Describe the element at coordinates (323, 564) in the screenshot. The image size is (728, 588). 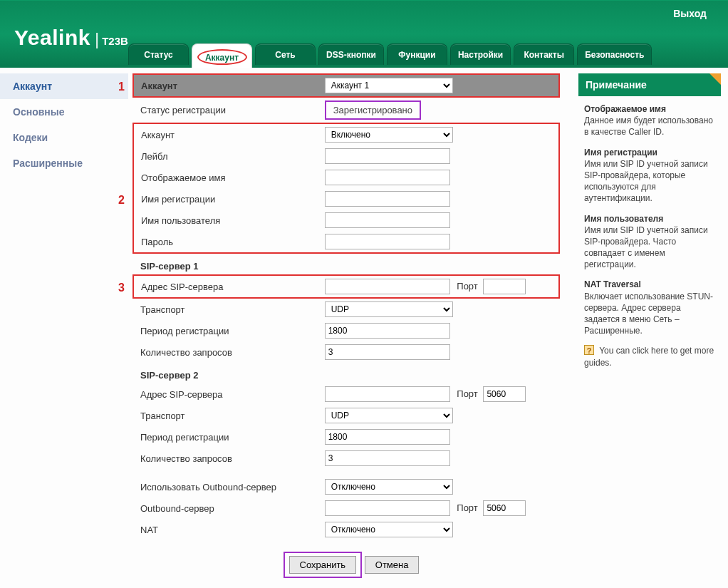
I see `annotation-save-highlight: Сохранить` at that location.